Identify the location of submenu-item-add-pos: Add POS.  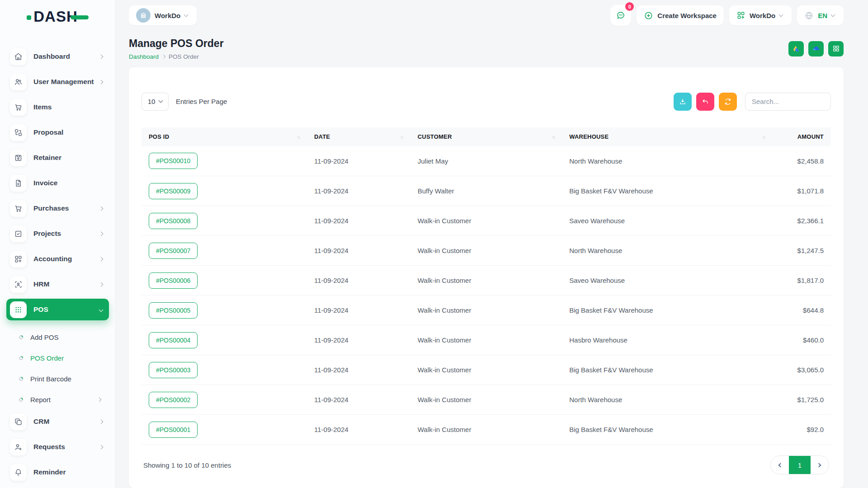
(58, 337).